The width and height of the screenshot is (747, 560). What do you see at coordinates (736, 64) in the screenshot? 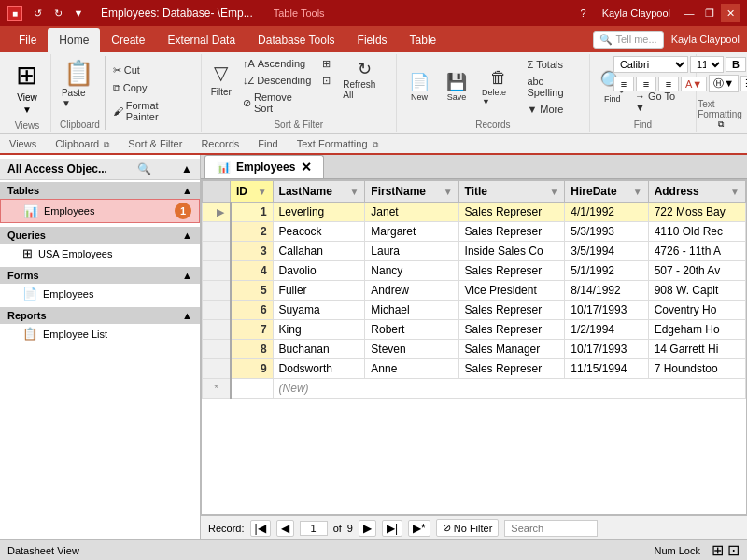
I see `bold-button: B` at bounding box center [736, 64].